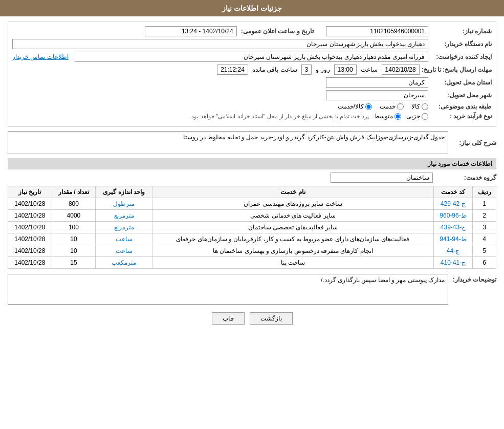 The image size is (504, 429). What do you see at coordinates (252, 70) in the screenshot?
I see `deadline-row: مهلت ارسال پاسخ: تا تاریخ: 1402/10/28 سا…` at bounding box center [252, 70].